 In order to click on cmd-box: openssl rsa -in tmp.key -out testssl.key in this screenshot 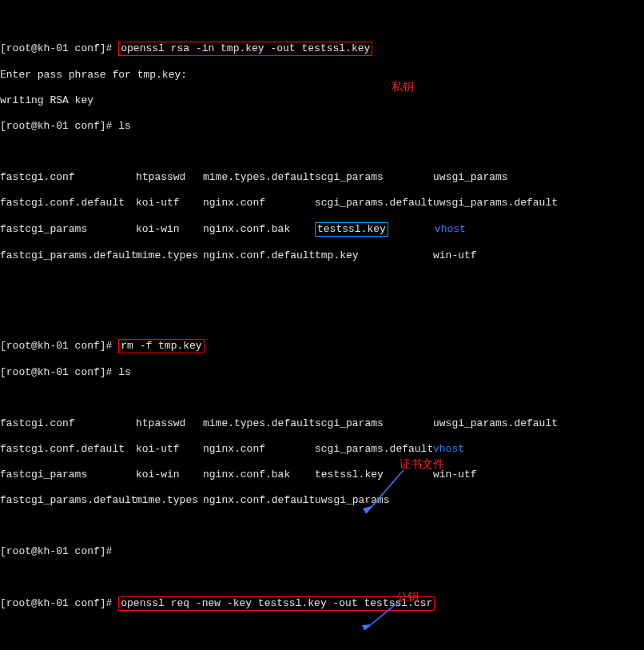, I will do `click(245, 49)`.